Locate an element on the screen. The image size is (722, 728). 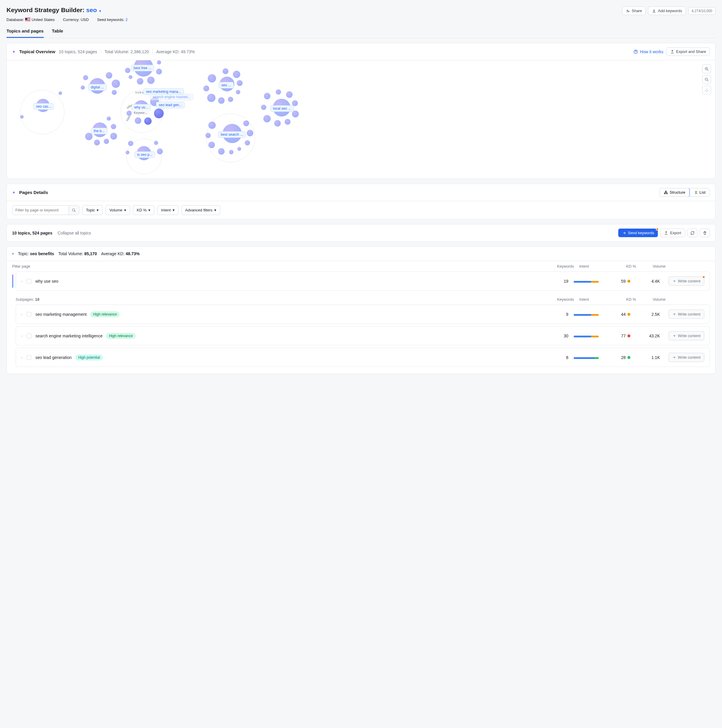
info-icon is located at coordinates (636, 52).